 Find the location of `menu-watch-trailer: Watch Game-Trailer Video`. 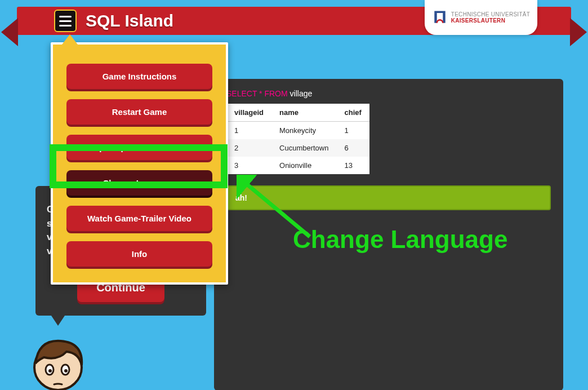

menu-watch-trailer: Watch Game-Trailer Video is located at coordinates (140, 219).